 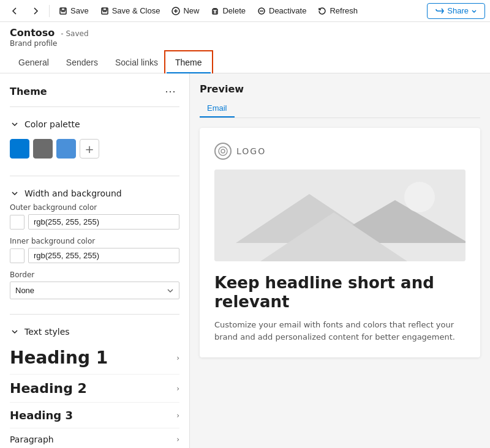 What do you see at coordinates (94, 244) in the screenshot?
I see `width-background-section: Width and background Outer background co…` at bounding box center [94, 244].